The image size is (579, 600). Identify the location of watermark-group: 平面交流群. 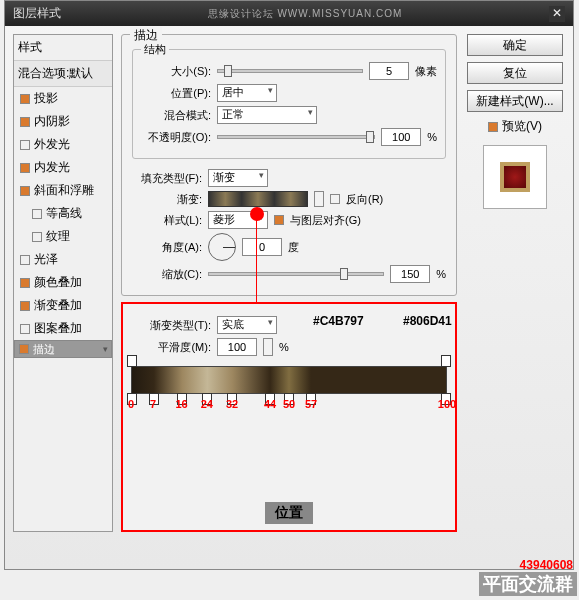
(528, 584).